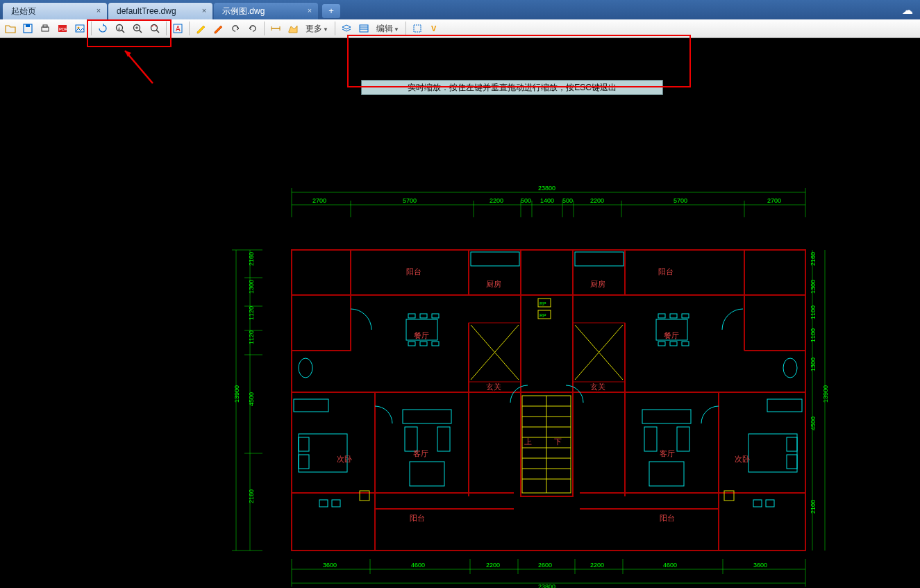 The height and width of the screenshot is (588, 920). What do you see at coordinates (137, 28) in the screenshot?
I see `zoom-window-icon` at bounding box center [137, 28].